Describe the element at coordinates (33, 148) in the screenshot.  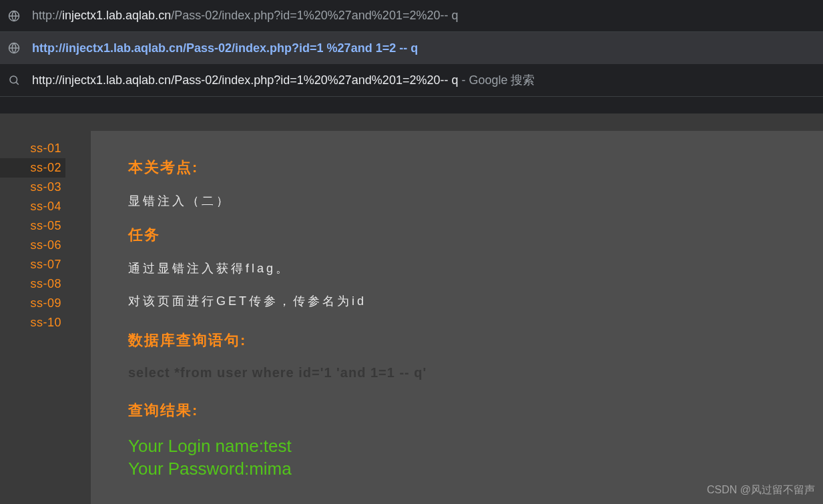
I see `sidebar-item-pass-01: ss-01` at that location.